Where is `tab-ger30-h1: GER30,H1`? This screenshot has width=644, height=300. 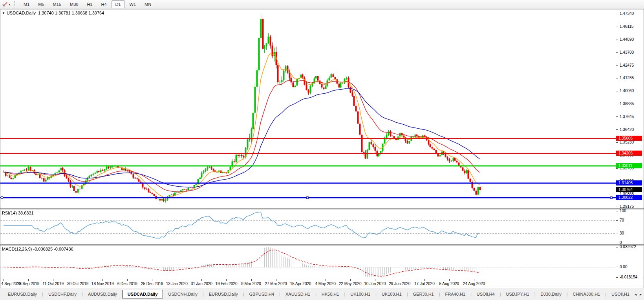
tab-ger30-h1: GER30,H1 is located at coordinates (423, 294).